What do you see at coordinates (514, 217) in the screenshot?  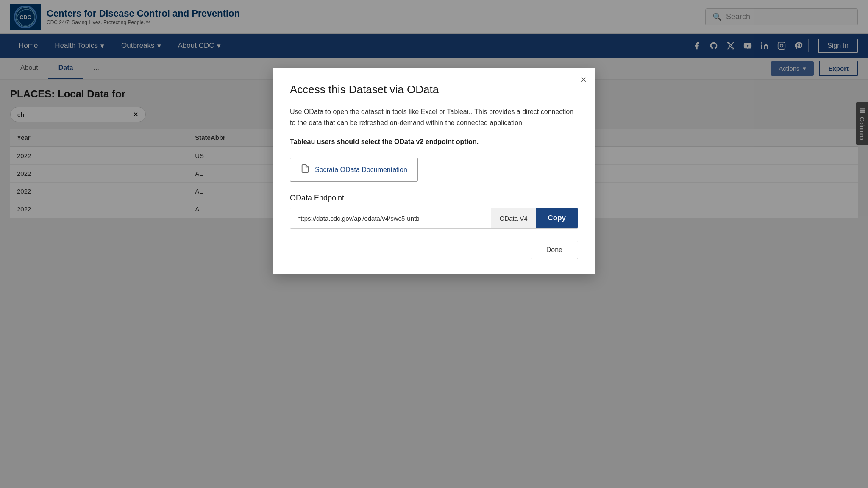 I see `endpoint-version: OData V4` at bounding box center [514, 217].